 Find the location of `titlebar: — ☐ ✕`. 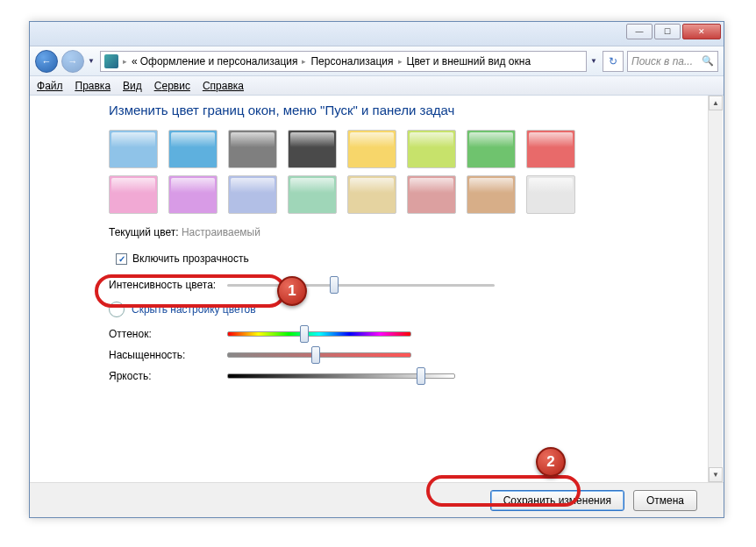

titlebar: — ☐ ✕ is located at coordinates (377, 34).